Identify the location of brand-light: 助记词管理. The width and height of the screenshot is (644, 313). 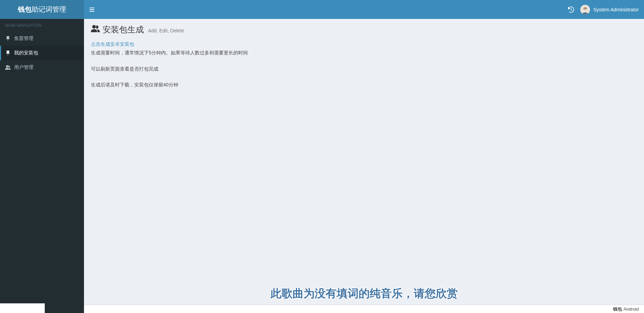
(49, 10).